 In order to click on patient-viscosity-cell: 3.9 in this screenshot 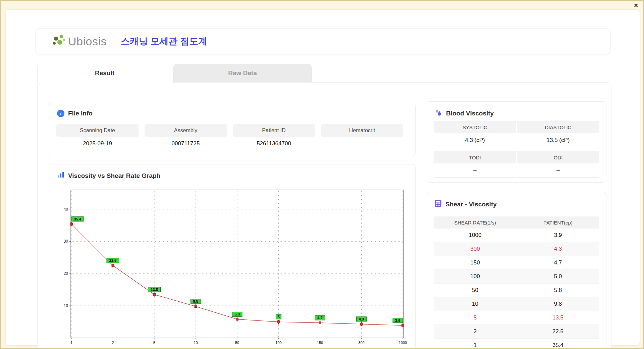, I will do `click(558, 235)`.